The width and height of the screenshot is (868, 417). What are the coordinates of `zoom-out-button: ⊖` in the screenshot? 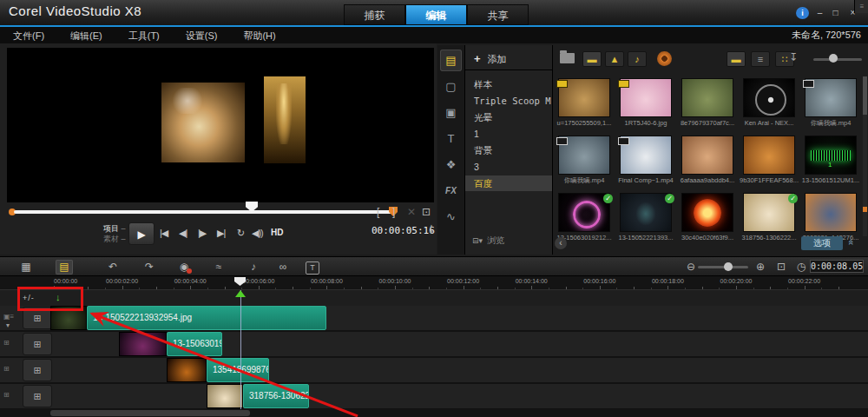 It's located at (691, 268).